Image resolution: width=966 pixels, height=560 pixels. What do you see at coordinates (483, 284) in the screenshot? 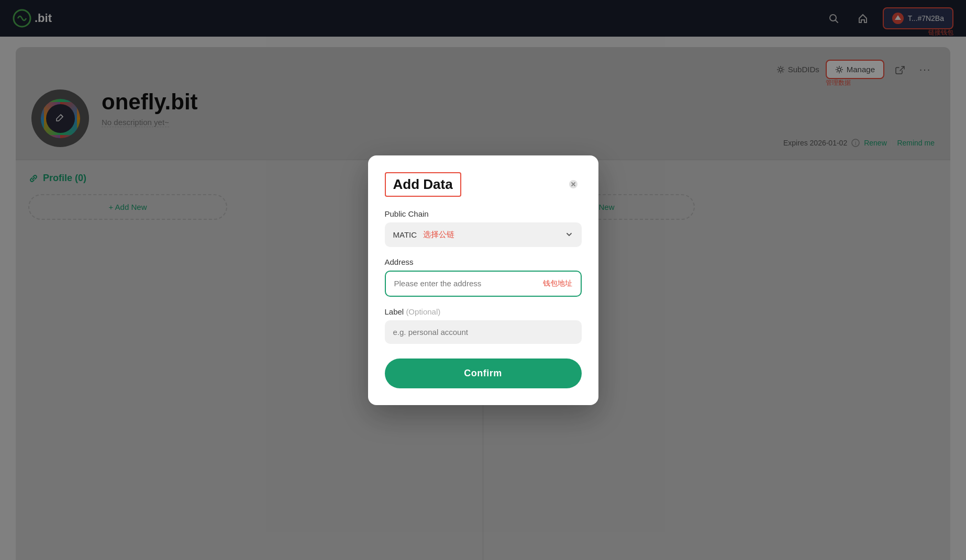
I see `address-input-wrapper: 钱包地址` at bounding box center [483, 284].